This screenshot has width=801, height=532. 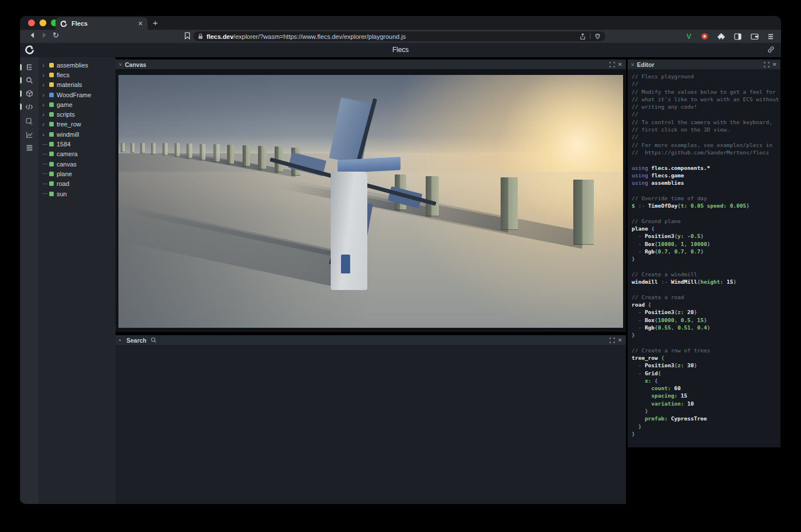 What do you see at coordinates (43, 23) in the screenshot?
I see `minimize-window-button` at bounding box center [43, 23].